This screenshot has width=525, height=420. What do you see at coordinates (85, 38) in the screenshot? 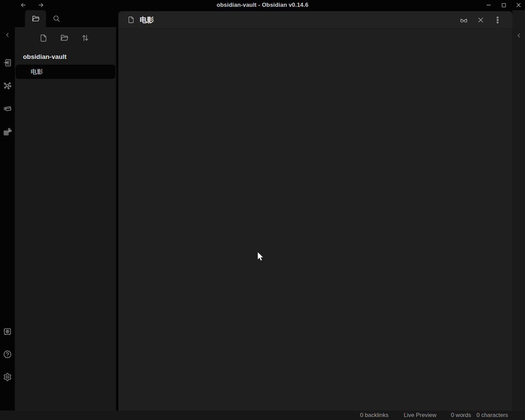
I see `sort-icon` at bounding box center [85, 38].